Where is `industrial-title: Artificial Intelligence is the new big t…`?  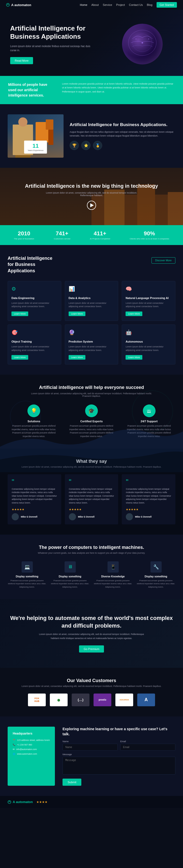 industrial-title: Artificial Intelligence is the new big t… is located at coordinates (92, 186).